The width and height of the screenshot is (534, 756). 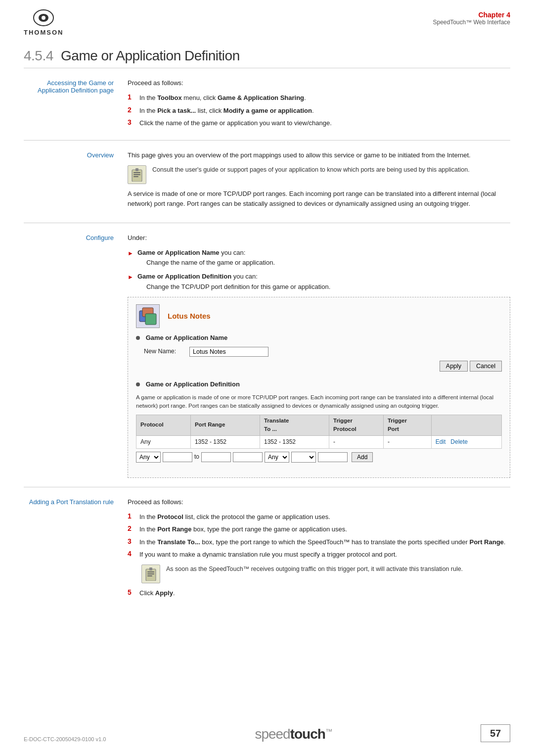 What do you see at coordinates (472, 17) in the screenshot?
I see `header-right: Chapter 4 SpeedTouch™ Web Interface` at bounding box center [472, 17].